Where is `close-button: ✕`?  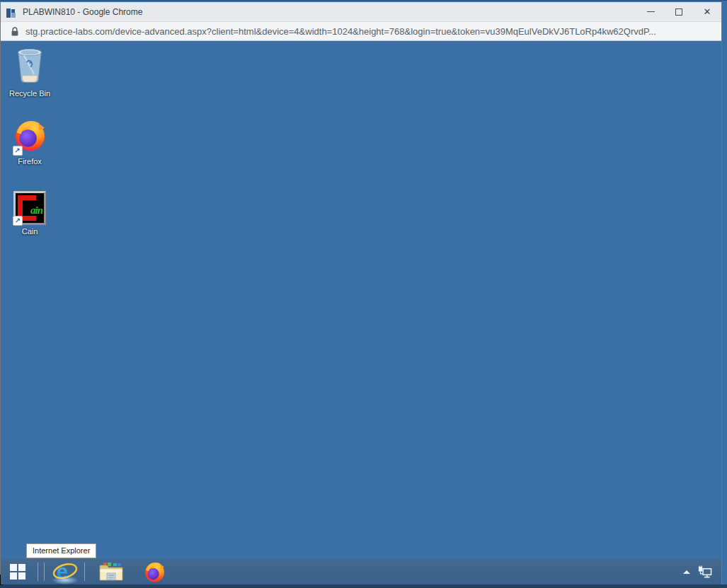
close-button: ✕ is located at coordinates (707, 11).